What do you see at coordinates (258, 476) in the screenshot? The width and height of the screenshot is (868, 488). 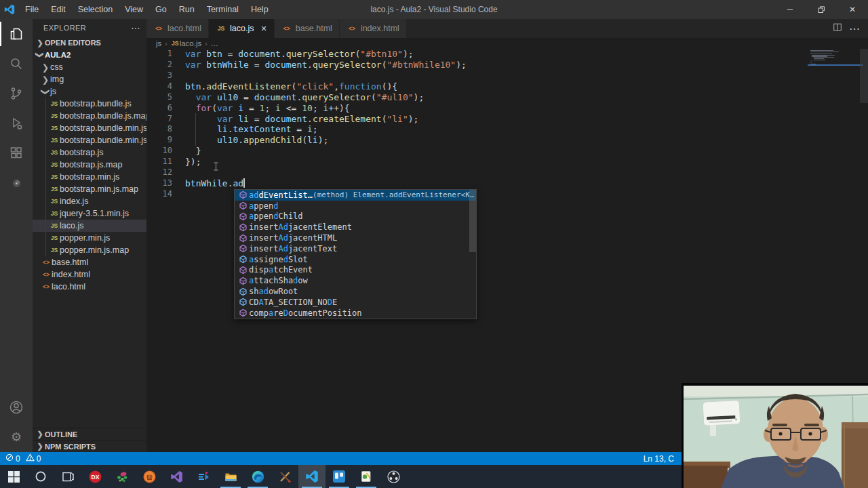 I see `taskbar-edge` at bounding box center [258, 476].